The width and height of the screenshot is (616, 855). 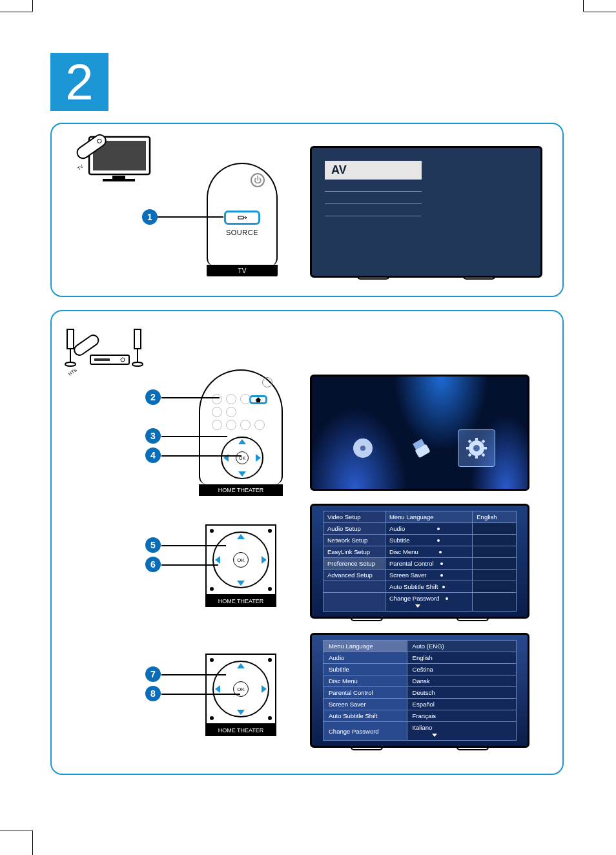 I want to click on home-theater-illustration: HTS, so click(x=115, y=352).